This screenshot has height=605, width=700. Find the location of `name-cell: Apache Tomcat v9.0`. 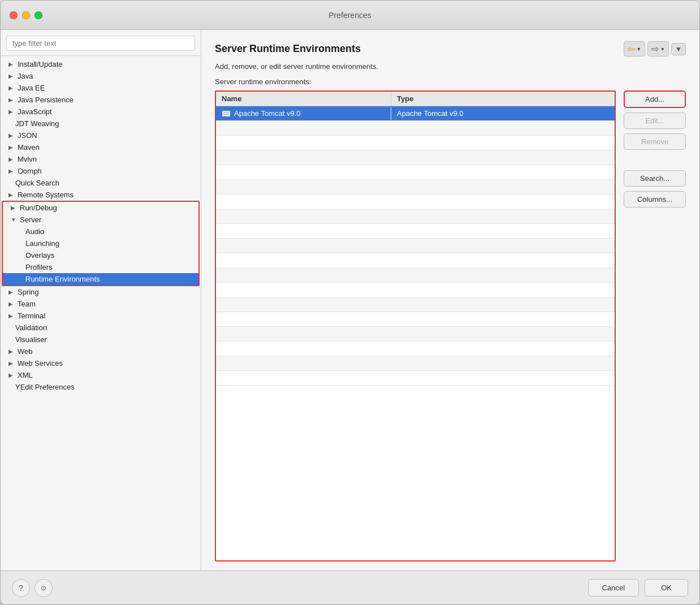

name-cell: Apache Tomcat v9.0 is located at coordinates (304, 114).